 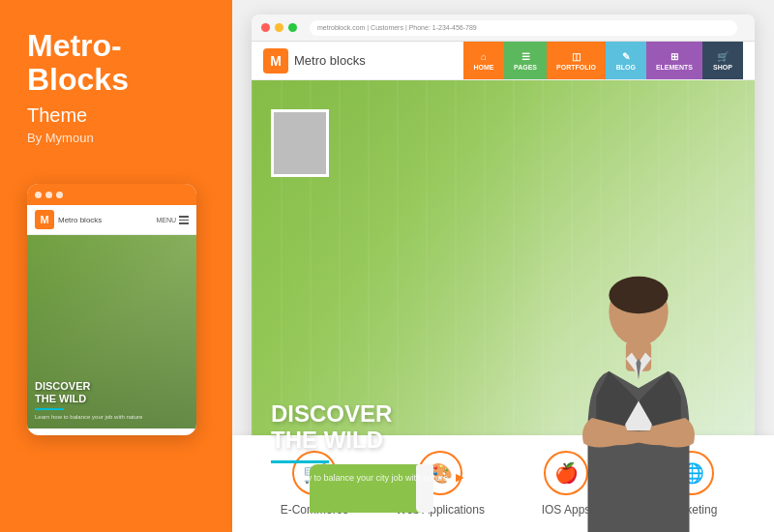 I want to click on mobile-mockup: M Metro blocks MENU DISCOVERTHE WILD Lea…, so click(x=112, y=310).